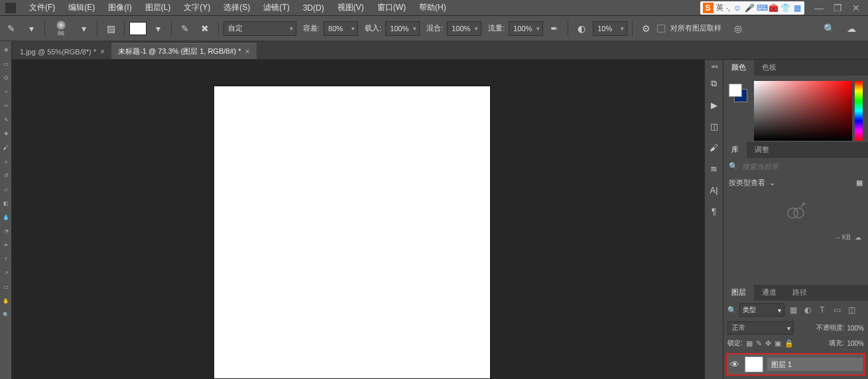 The image size is (868, 379). I want to click on brush-preview: 86, so click(61, 29).